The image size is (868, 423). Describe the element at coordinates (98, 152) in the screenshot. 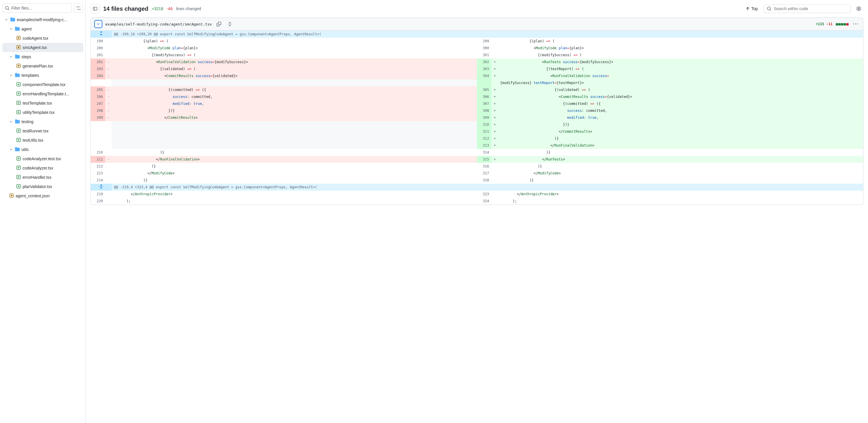

I see `line-number: 210` at that location.